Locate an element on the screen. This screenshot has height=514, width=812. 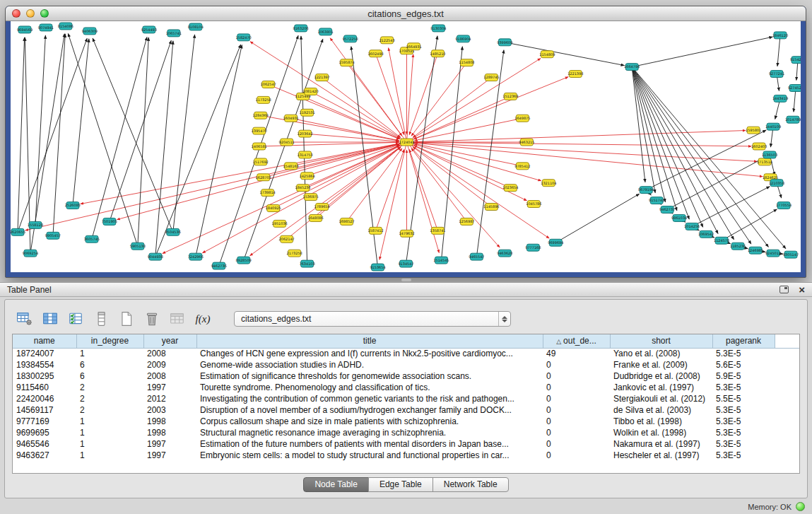
graph-node: 1289745 is located at coordinates (491, 78).